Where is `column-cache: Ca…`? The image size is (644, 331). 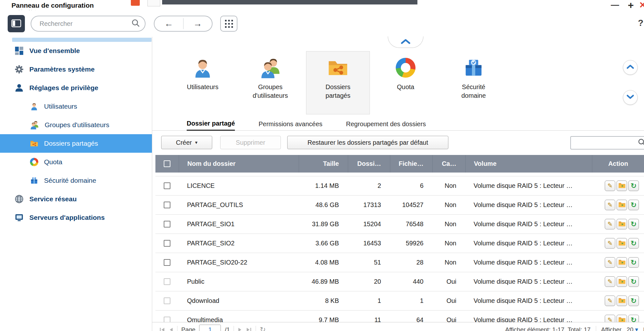 column-cache: Ca… is located at coordinates (449, 164).